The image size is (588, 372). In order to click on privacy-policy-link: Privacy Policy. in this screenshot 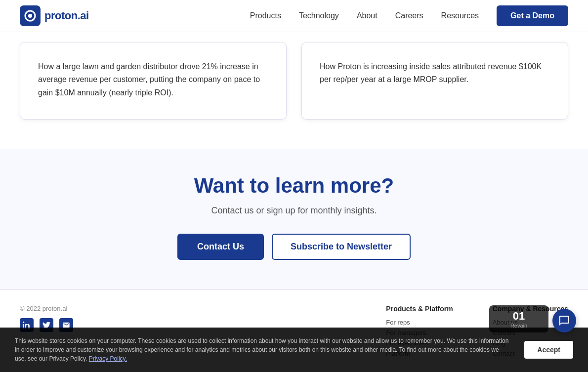, I will do `click(108, 359)`.